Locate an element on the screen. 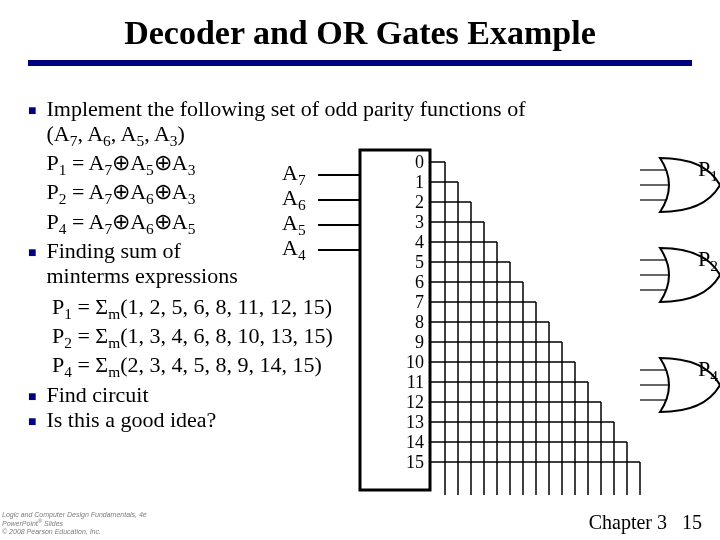 This screenshot has height=540, width=720. svg-text: 3 is located at coordinates (420, 222).